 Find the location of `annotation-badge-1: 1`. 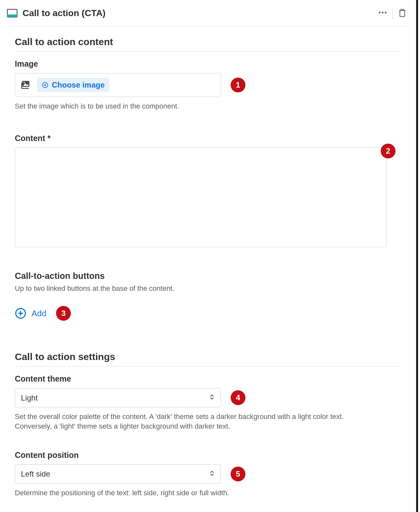

annotation-badge-1: 1 is located at coordinates (238, 85).